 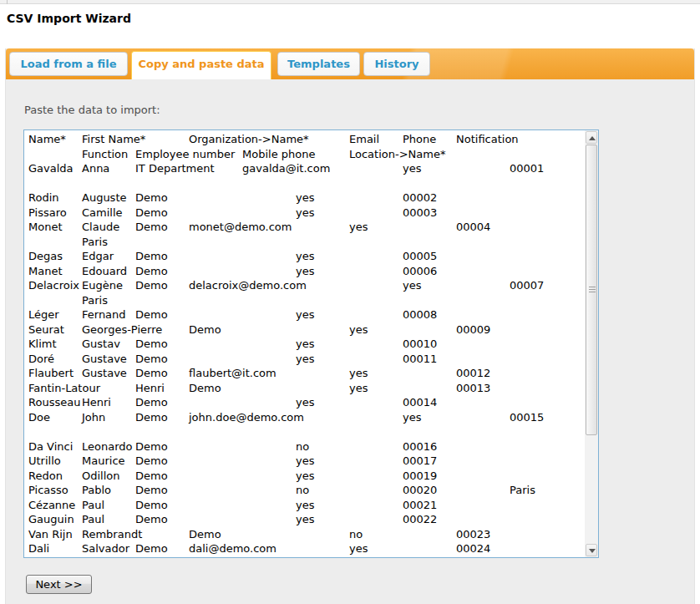 I want to click on csv-cell: 00012, so click(x=473, y=373).